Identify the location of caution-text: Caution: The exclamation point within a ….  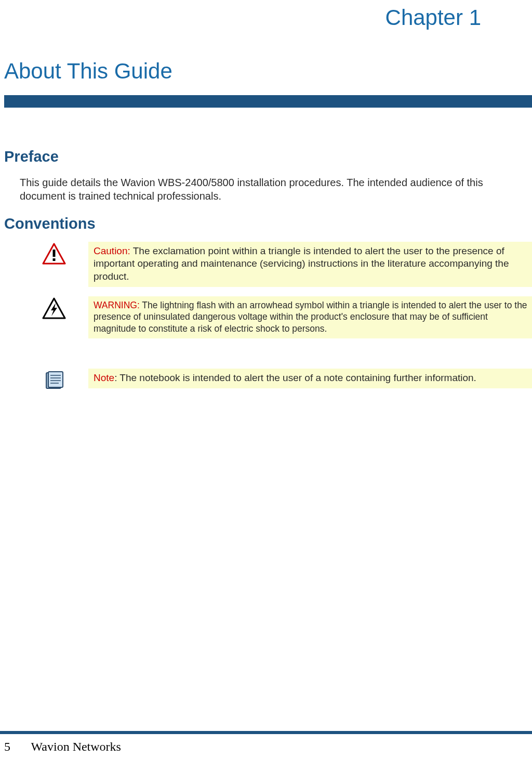
(310, 264).